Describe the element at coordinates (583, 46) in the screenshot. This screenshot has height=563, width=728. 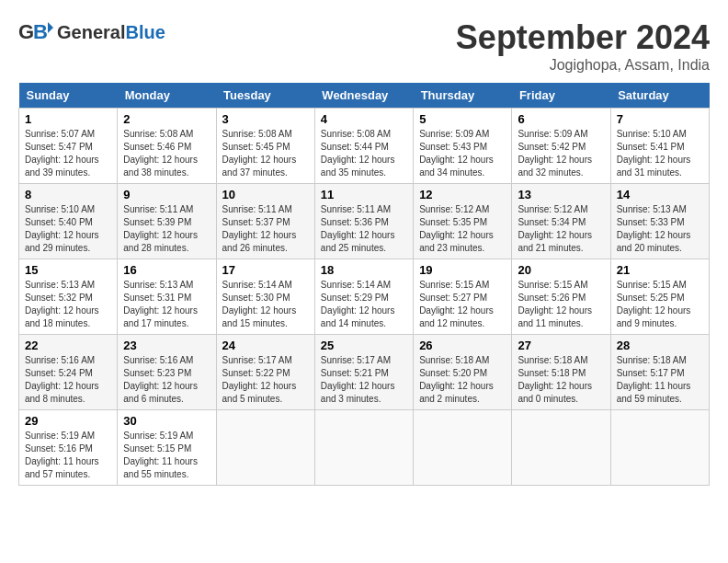
I see `title-area: September 2024 Jogighopa, Assam, India` at that location.